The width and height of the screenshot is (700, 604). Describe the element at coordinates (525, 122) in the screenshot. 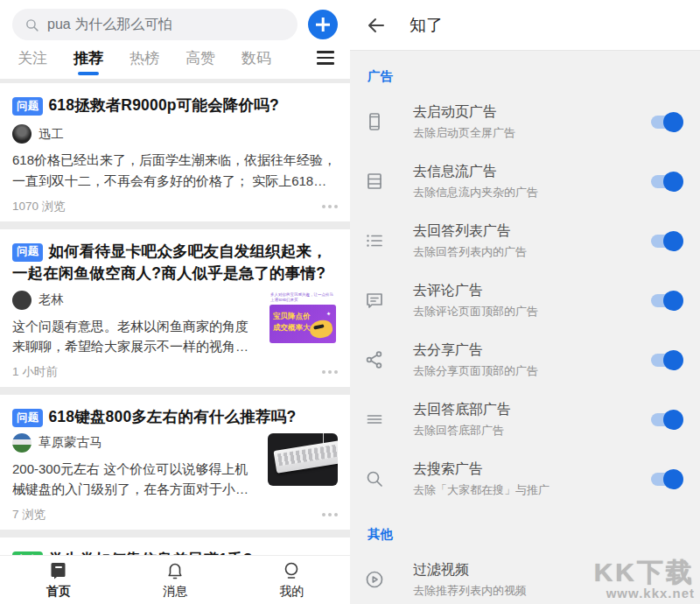

I see `setting-row-splash-ads: 去启动页广告 去除启动页全屏广告` at that location.